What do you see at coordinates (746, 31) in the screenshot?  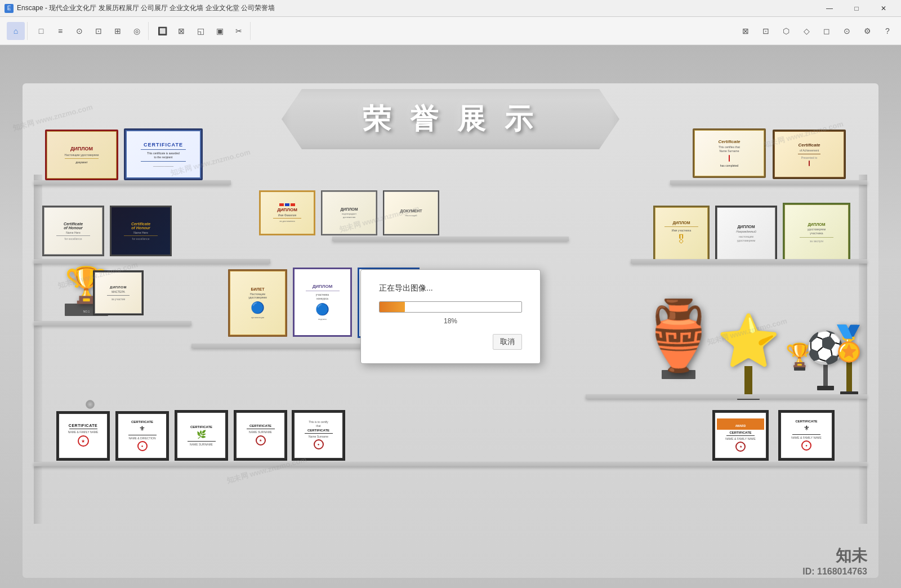 I see `vr-button: ⊠` at bounding box center [746, 31].